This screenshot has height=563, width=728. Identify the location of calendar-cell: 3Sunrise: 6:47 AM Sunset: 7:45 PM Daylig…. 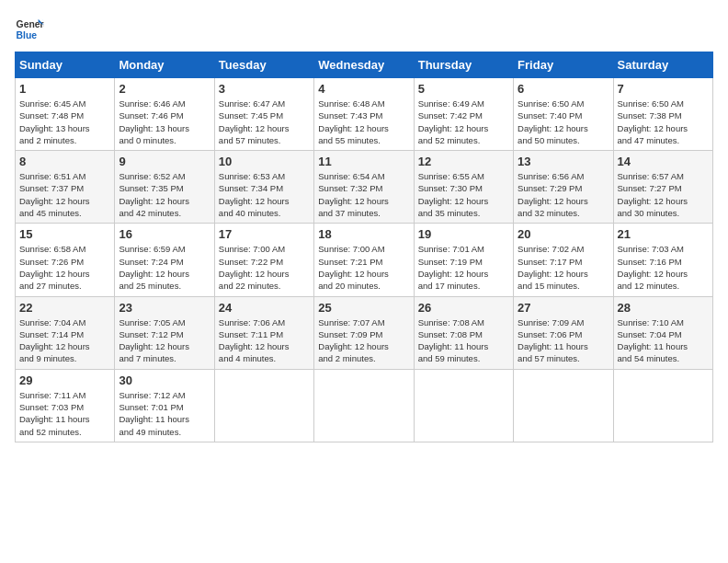
(264, 114).